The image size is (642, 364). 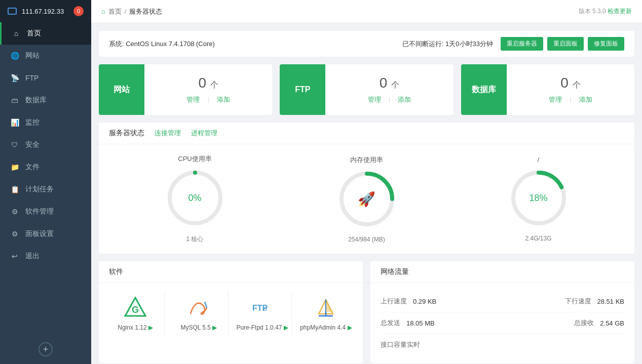 What do you see at coordinates (503, 323) in the screenshot?
I see `network-body: 上行速度 0.29 KB 下行速度 28.51 KB 总发送 18.05 MB` at bounding box center [503, 323].